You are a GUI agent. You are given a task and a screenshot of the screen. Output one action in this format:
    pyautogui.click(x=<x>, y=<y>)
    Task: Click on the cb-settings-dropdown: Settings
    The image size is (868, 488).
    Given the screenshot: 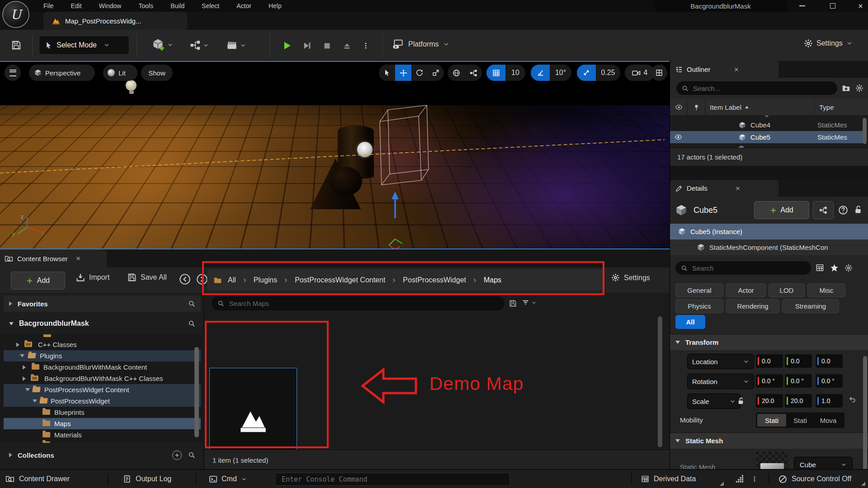 What is the action you would take?
    pyautogui.click(x=631, y=277)
    